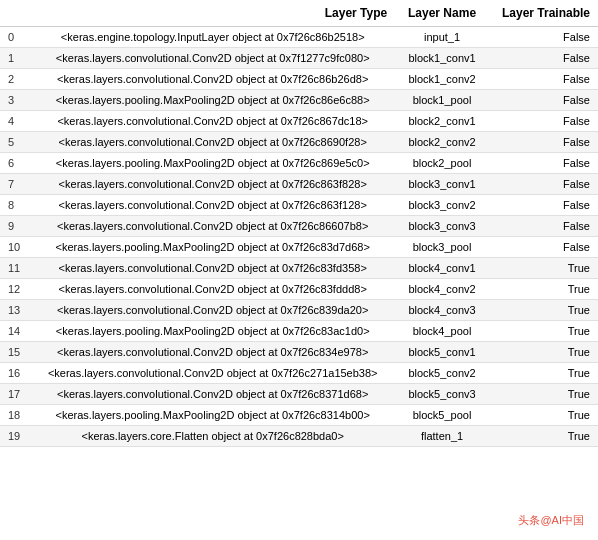  Describe the element at coordinates (442, 122) in the screenshot. I see `layer-name-cell: block2_conv1` at that location.